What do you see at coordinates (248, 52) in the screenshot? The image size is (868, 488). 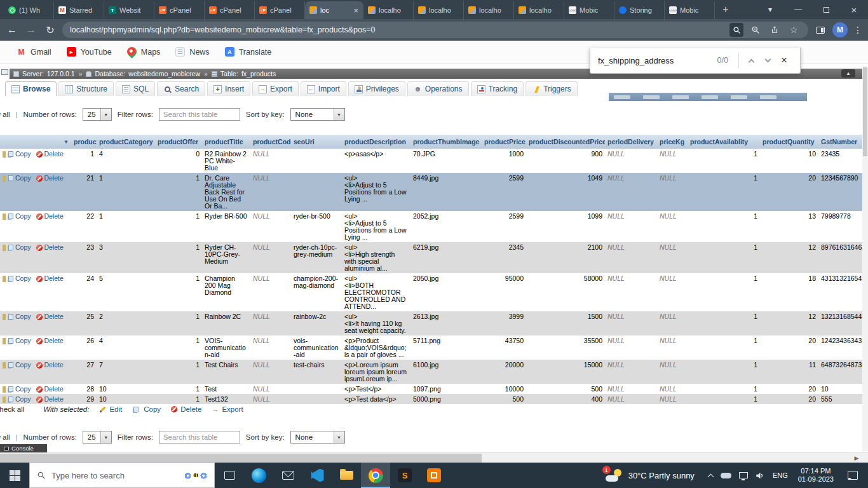 I see `bookmark-item: Translate` at bounding box center [248, 52].